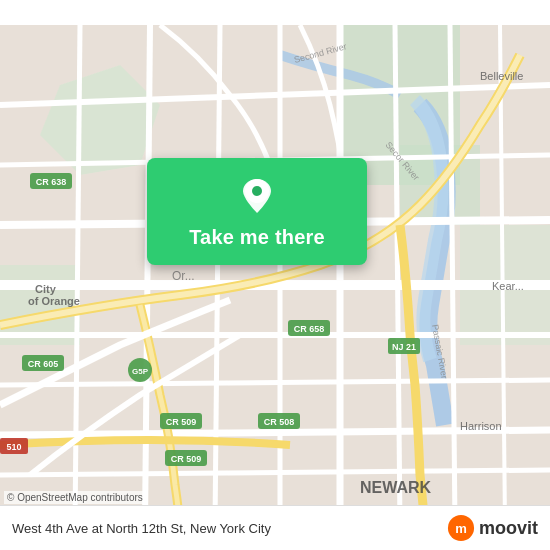  What do you see at coordinates (461, 528) in the screenshot?
I see `moovit-logo-icon: m` at bounding box center [461, 528].